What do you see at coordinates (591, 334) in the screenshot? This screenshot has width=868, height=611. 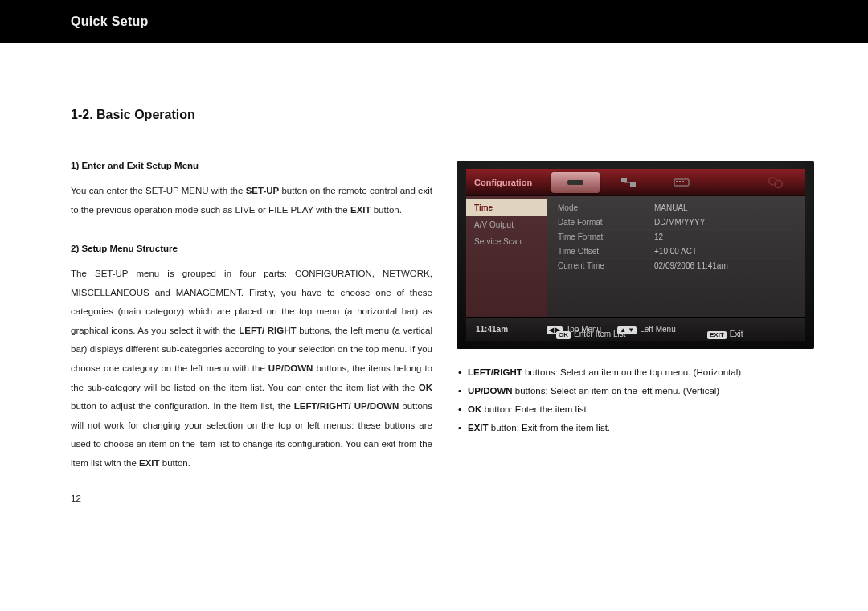 I see `hint-enter: OKEnter Item List` at bounding box center [591, 334].